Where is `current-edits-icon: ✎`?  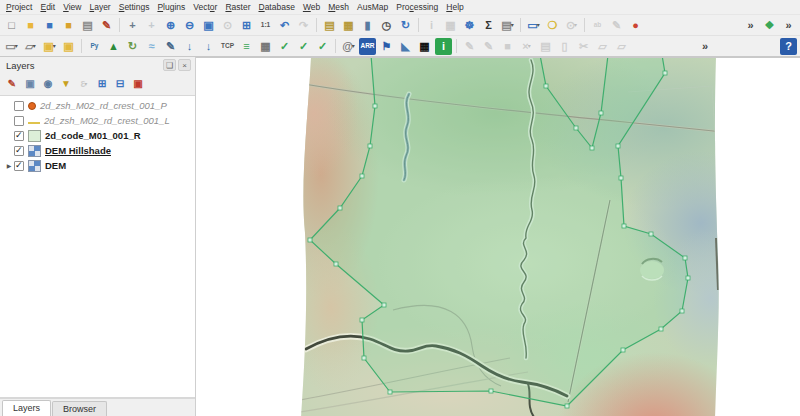 current-edits-icon: ✎ is located at coordinates (470, 46).